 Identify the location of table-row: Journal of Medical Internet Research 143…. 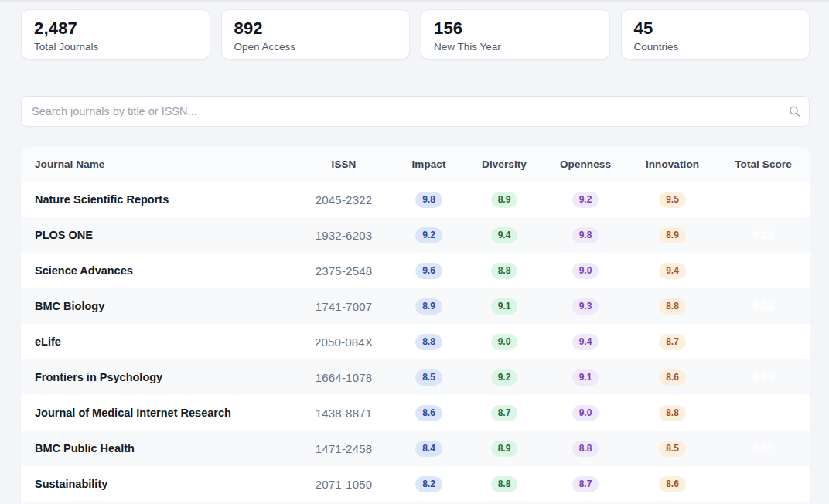
(415, 413).